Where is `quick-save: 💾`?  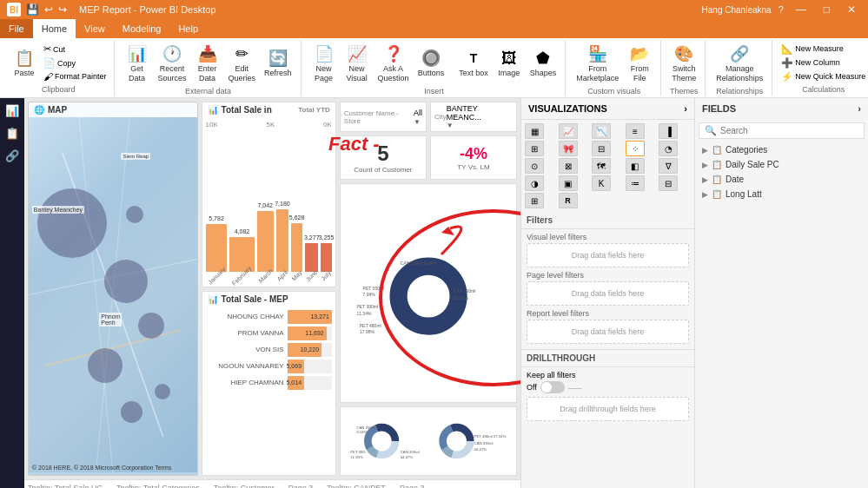 quick-save: 💾 is located at coordinates (33, 10).